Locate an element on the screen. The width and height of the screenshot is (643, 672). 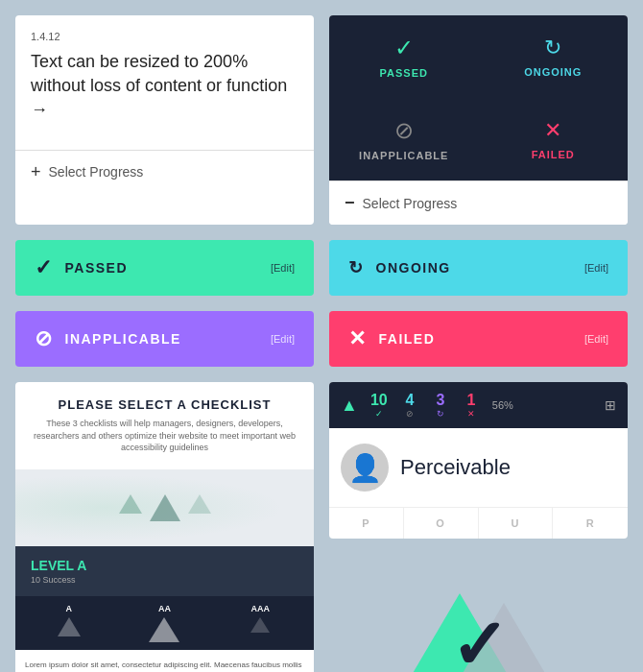
checklist-body-text: Lorem ipsum dolor sit amet, consectetur … is located at coordinates (165, 666).